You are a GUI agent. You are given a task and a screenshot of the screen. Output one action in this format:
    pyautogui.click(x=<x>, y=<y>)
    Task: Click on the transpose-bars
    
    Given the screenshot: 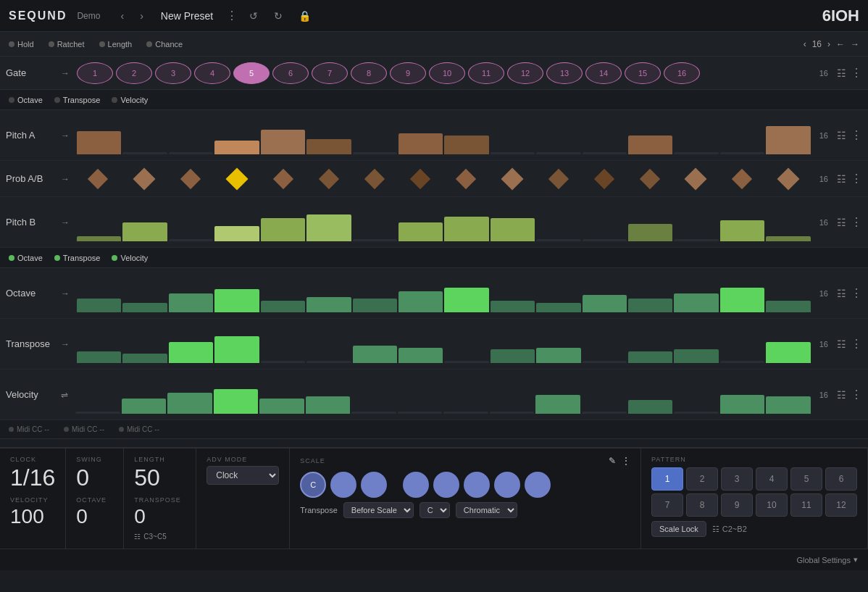 What is the action you would take?
    pyautogui.click(x=443, y=344)
    